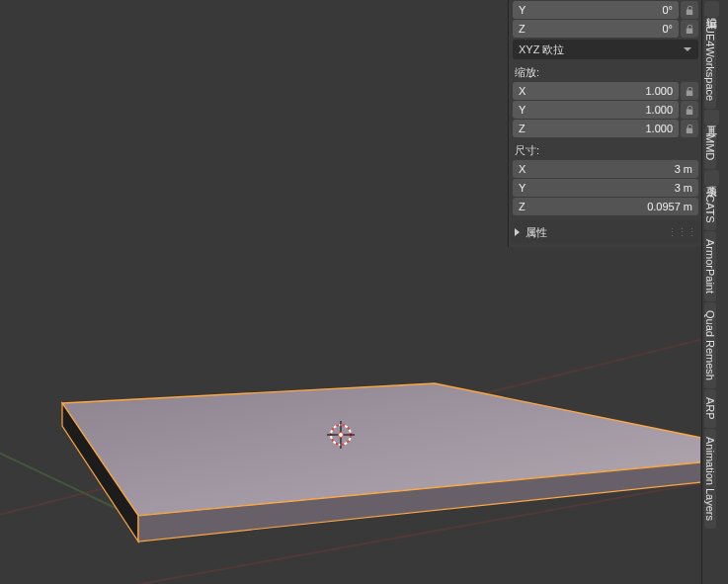 This screenshot has width=728, height=584. Describe the element at coordinates (710, 409) in the screenshot. I see `side-tab-arp: ARP` at that location.